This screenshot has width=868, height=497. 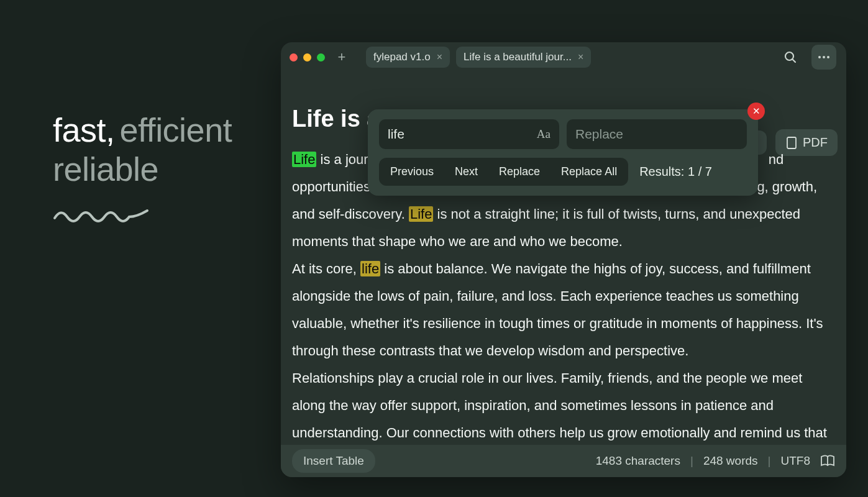 I want to click on find-results-count: Results: 1 / 7, so click(x=676, y=171).